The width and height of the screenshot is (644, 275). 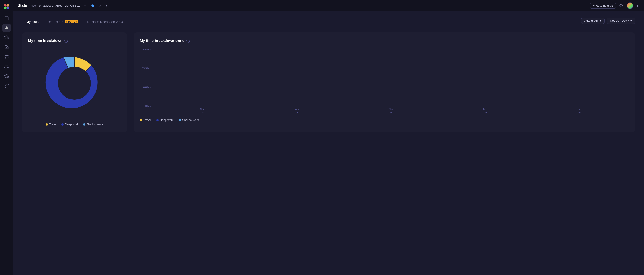 I want to click on expand-button: ▾, so click(x=106, y=6).